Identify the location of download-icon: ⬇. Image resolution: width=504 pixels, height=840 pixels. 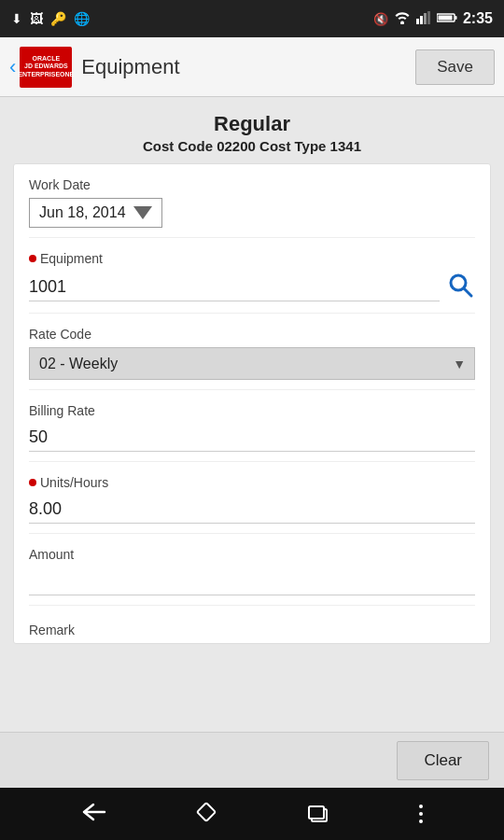
(17, 19).